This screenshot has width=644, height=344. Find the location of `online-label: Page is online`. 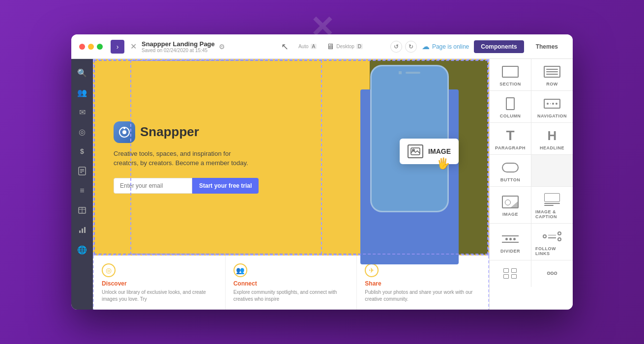

online-label: Page is online is located at coordinates (450, 47).